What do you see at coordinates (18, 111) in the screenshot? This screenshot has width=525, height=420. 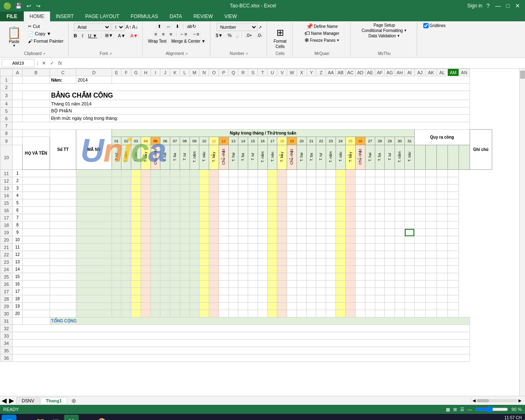 I see `cell-A5` at bounding box center [18, 111].